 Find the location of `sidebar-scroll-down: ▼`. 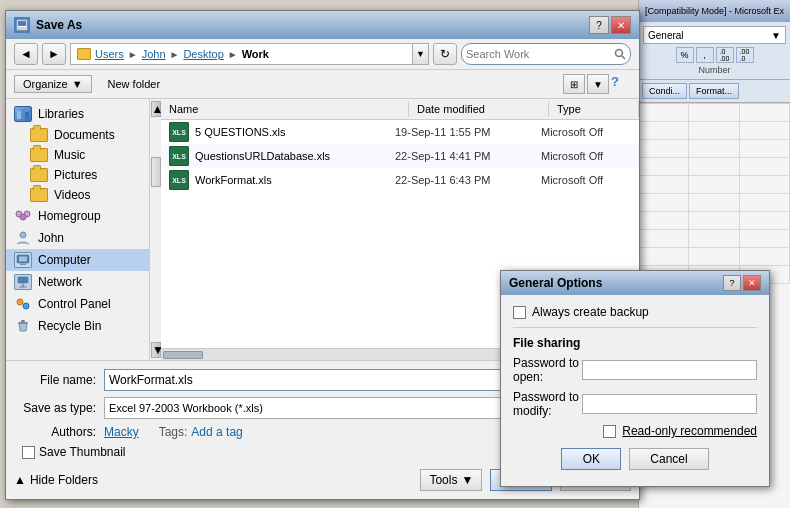

sidebar-scroll-down: ▼ is located at coordinates (156, 350).